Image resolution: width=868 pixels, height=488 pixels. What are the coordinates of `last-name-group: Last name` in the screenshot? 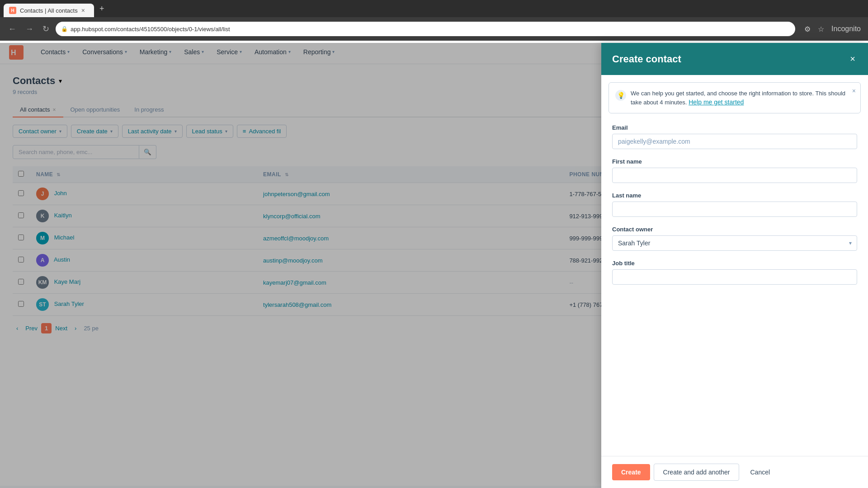 It's located at (735, 204).